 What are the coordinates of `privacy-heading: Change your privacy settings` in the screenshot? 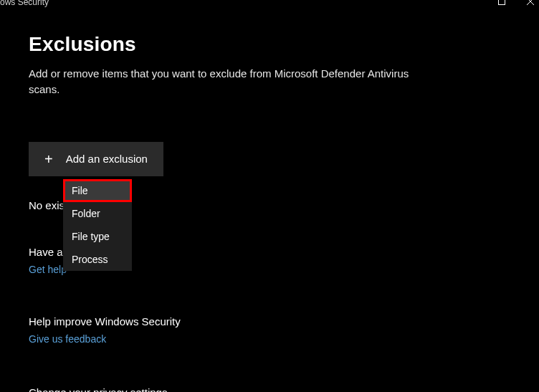 It's located at (270, 390).